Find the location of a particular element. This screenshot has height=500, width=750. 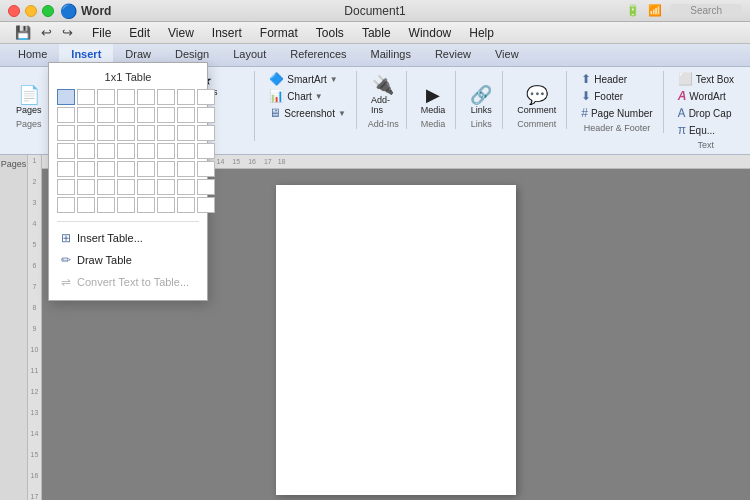

addins-group-label2: Add-Ins is located at coordinates (384, 124).